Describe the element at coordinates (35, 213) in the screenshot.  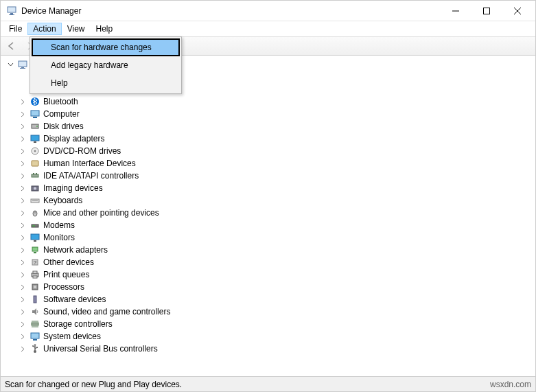
I see `mouse-icon` at that location.